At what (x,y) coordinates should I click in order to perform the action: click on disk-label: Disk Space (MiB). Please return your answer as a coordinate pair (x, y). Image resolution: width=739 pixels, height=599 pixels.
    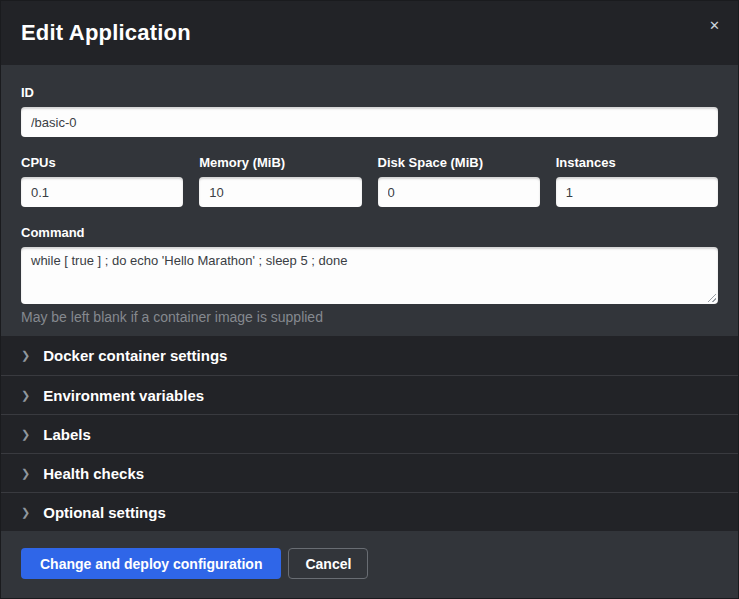
    Looking at the image, I should click on (459, 162).